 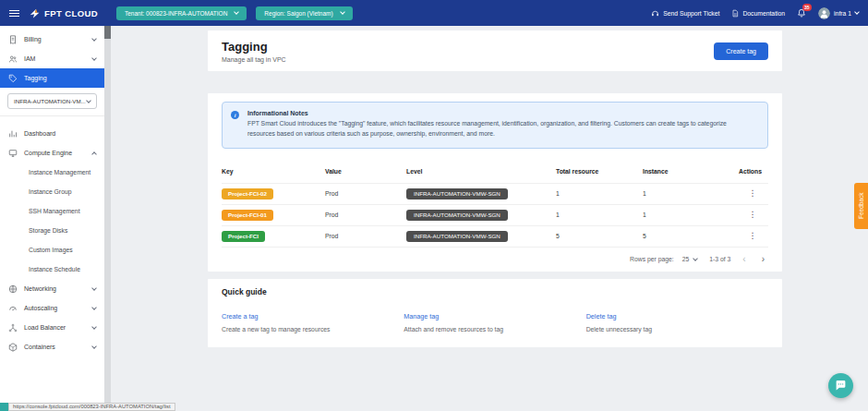 I want to click on page-header-text: Tagging Manage all tag in VPC, so click(x=254, y=52).